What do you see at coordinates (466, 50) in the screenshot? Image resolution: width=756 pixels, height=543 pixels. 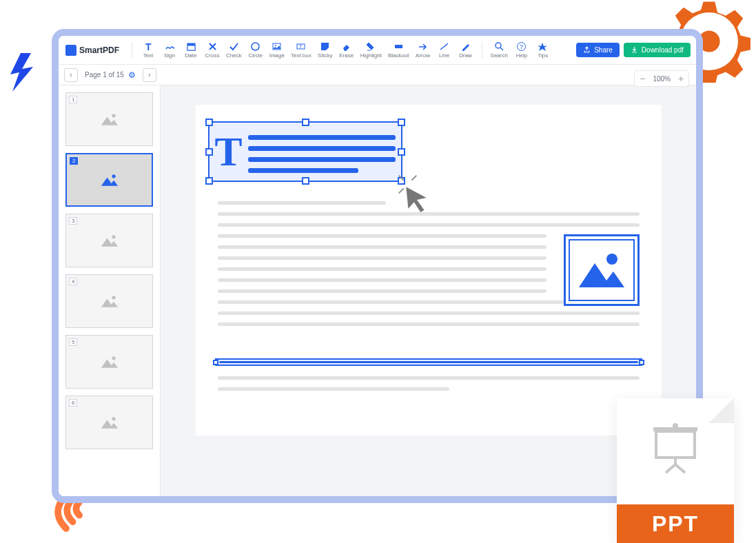 I see `tool-draw: Draw` at bounding box center [466, 50].